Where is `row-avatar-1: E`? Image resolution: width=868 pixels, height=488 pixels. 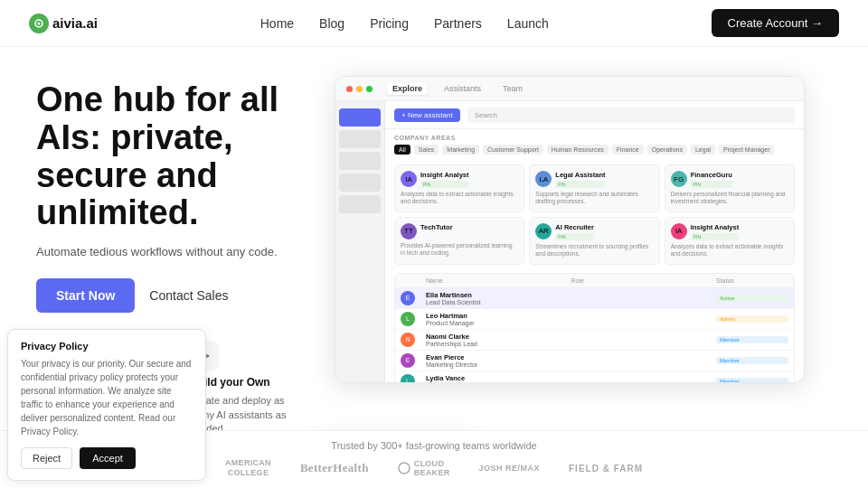 row-avatar-1: E is located at coordinates (408, 298).